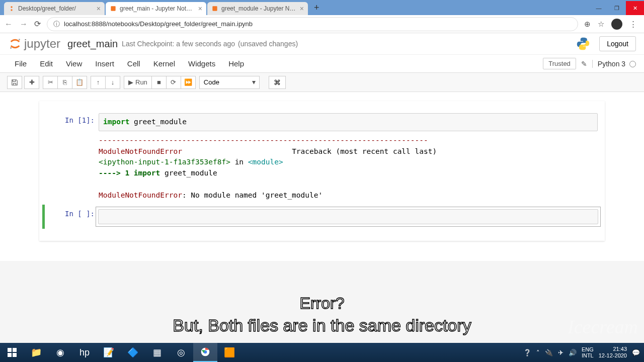 The image size is (644, 362). Describe the element at coordinates (34, 44) in the screenshot. I see `jupyter-logo: jupyter` at that location.